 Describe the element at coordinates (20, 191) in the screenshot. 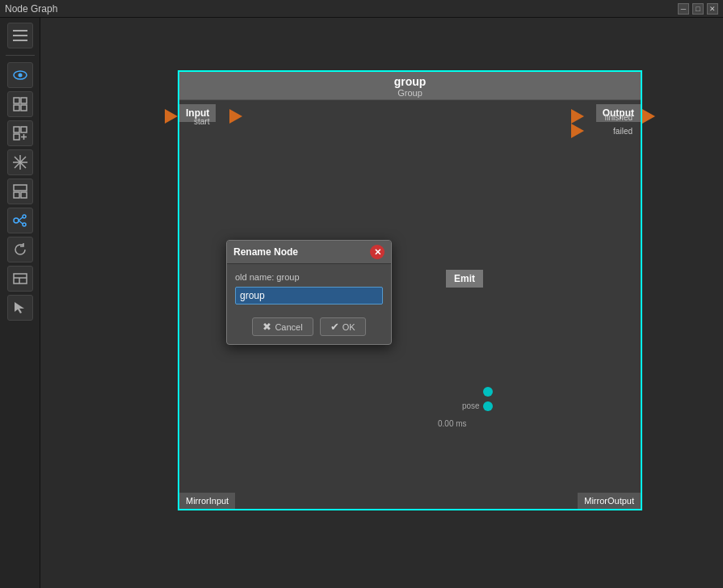

I see `layout-button` at that location.